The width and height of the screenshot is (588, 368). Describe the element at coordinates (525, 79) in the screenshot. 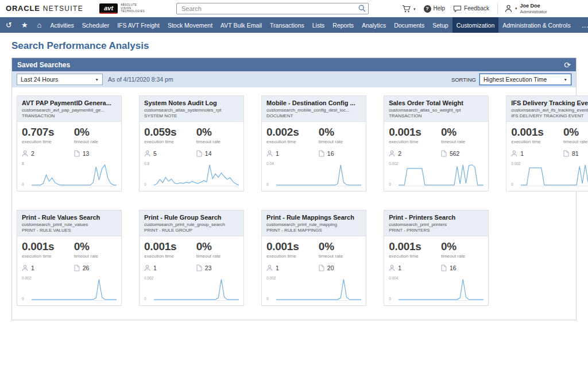

I see `sorting-select: Highest Execution Time ▼` at that location.